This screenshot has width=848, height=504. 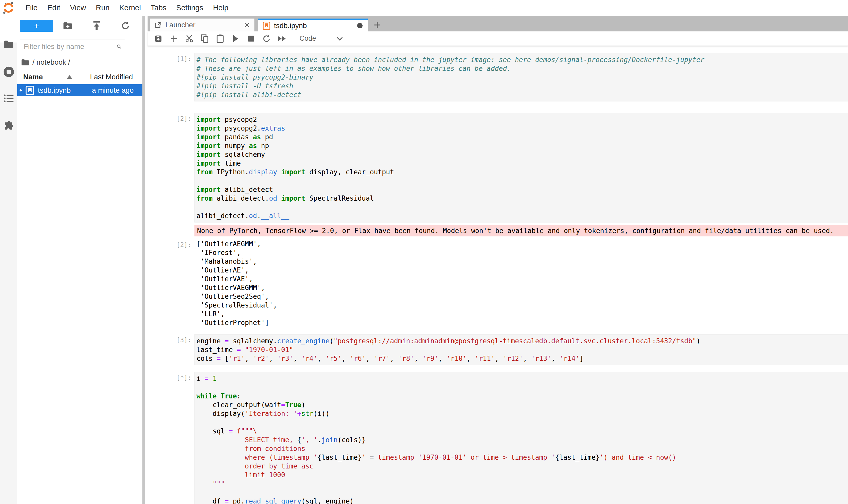 What do you see at coordinates (190, 39) in the screenshot?
I see `cut-cells-icon` at bounding box center [190, 39].